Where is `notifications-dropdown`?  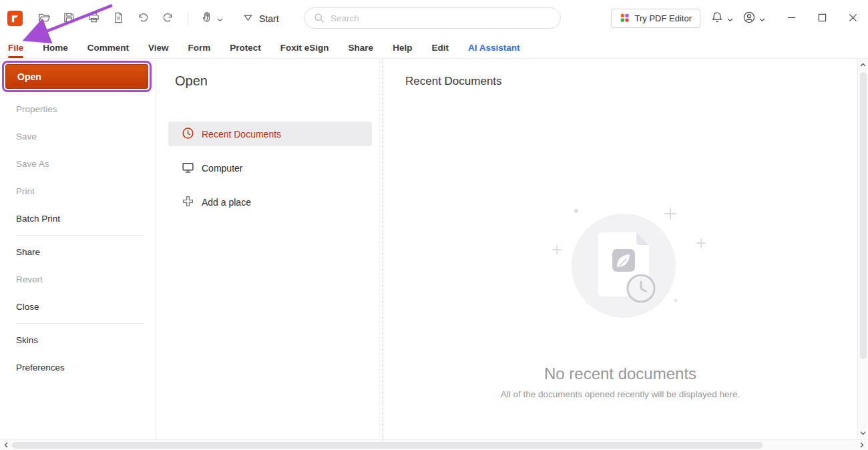 notifications-dropdown is located at coordinates (722, 19).